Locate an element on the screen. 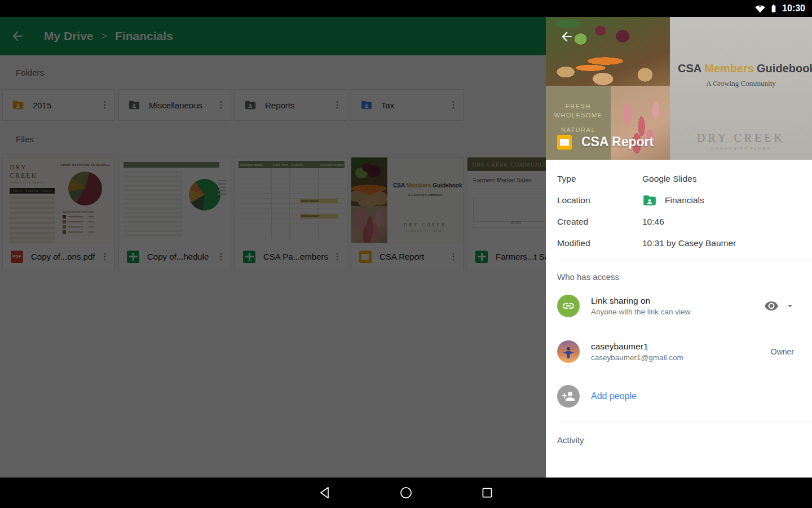 This screenshot has height=508, width=812. wifi-icon is located at coordinates (760, 8).